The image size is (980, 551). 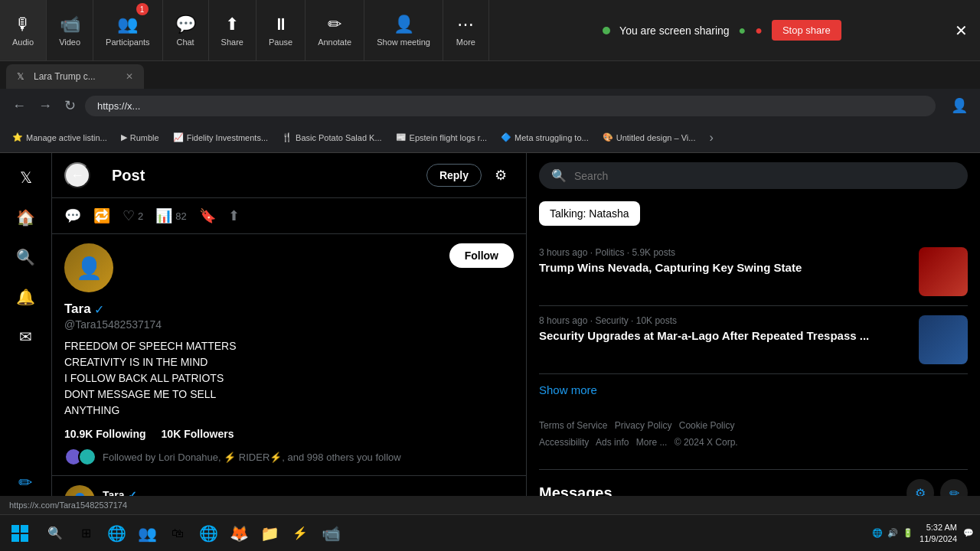 I want to click on pen-icon: ✏, so click(x=25, y=483).